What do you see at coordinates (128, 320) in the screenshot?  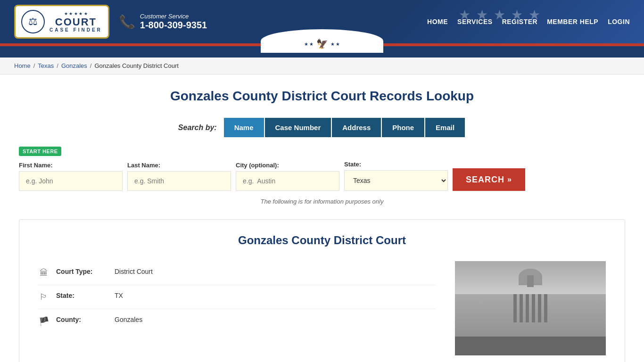 I see `county-value: Gonzales` at bounding box center [128, 320].